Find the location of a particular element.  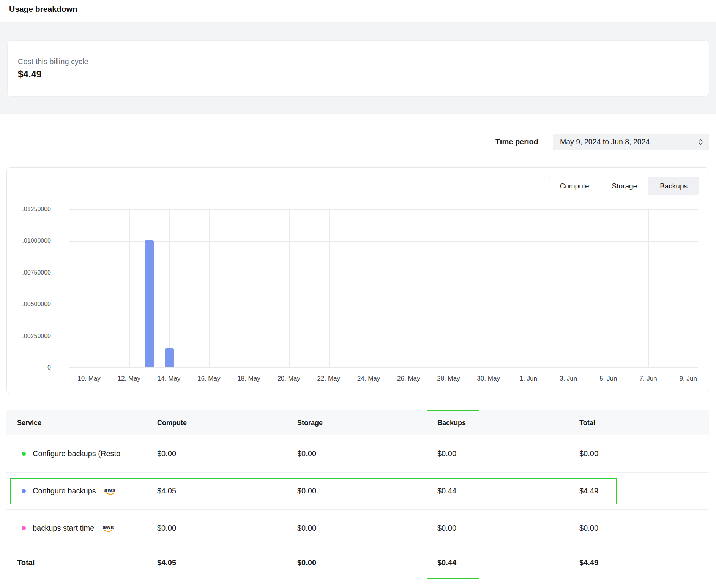

service-cell: Configure backupsaws is located at coordinates (82, 491).